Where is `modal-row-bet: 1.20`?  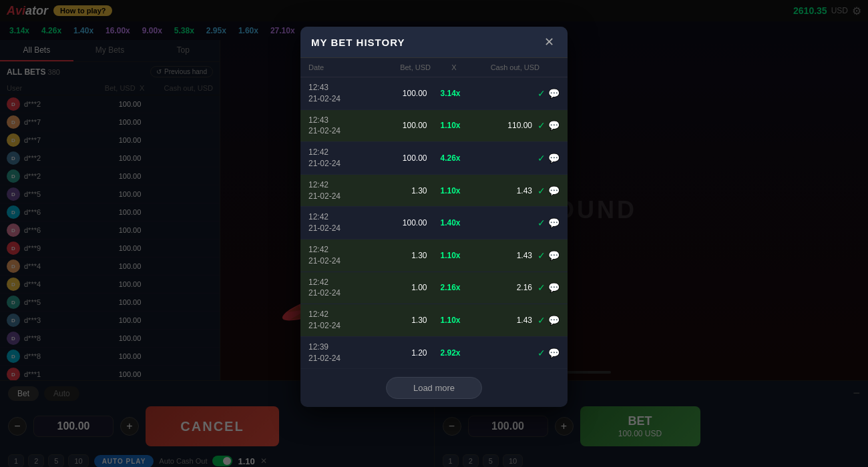
modal-row-bet: 1.20 is located at coordinates (398, 353).